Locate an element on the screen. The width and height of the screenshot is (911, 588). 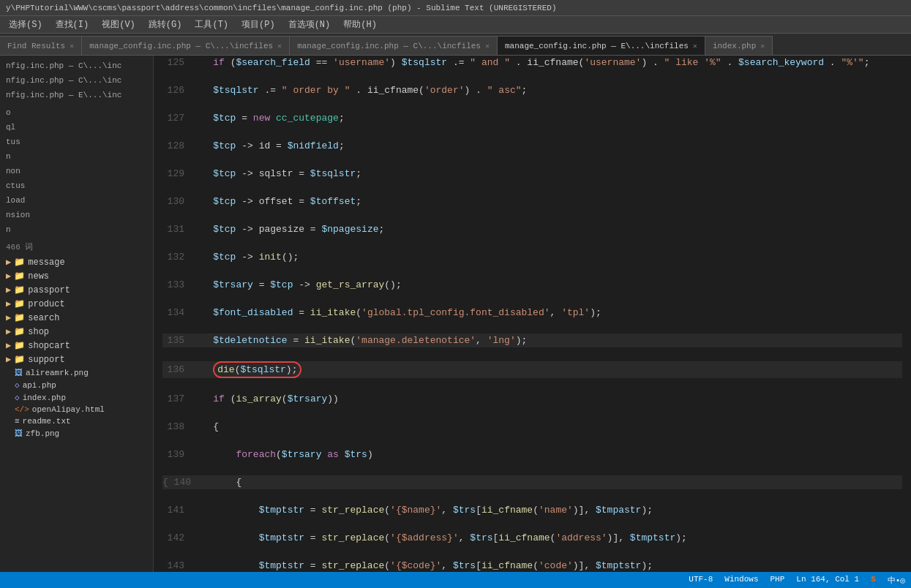
misc-nsion: nsion is located at coordinates (76, 215).